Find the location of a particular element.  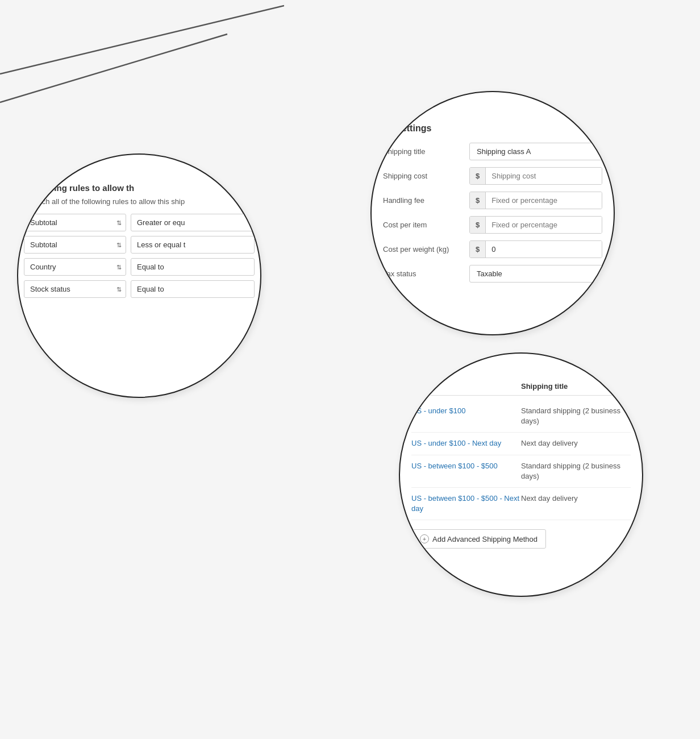

methods-row-2: US - under $100 - Next day Next day deli… is located at coordinates (521, 443).